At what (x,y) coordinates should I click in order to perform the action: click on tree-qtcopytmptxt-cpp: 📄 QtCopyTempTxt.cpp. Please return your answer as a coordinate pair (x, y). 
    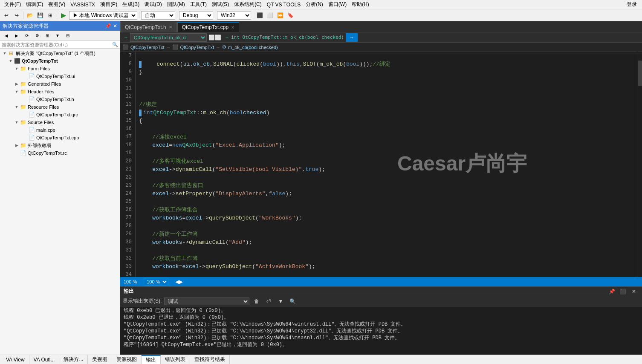
    Looking at the image, I should click on (60, 138).